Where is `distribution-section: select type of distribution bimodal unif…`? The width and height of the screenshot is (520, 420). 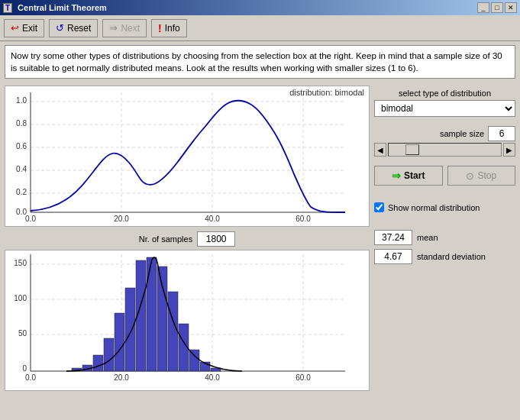
distribution-section: select type of distribution bimodal unif… is located at coordinates (444, 102).